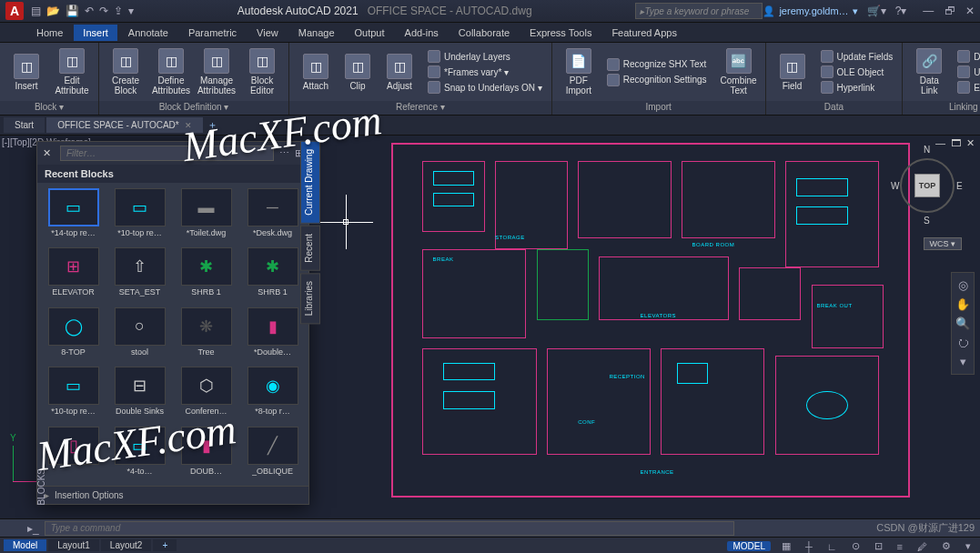 The height and width of the screenshot is (553, 980). What do you see at coordinates (104, 11) in the screenshot?
I see `qat-redo-icon: ↷` at bounding box center [104, 11].